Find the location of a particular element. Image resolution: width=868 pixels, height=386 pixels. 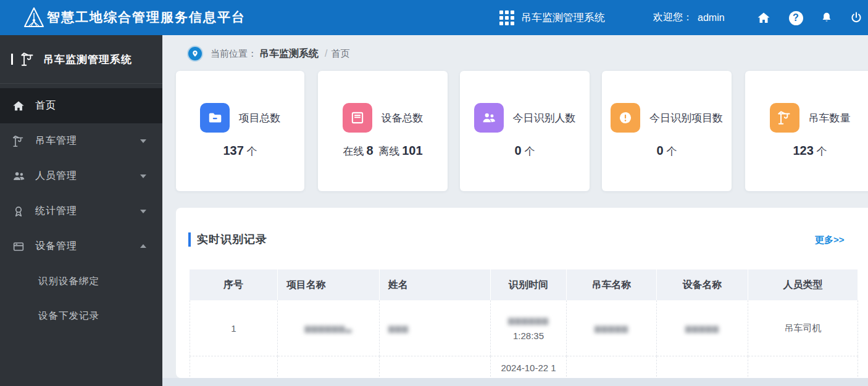

table-row: 1 ▆▆▆▆▆▆▃ ▆▆▆ ▆▆▆▆▆▆ 1:28:35 ▆▆▆▆▆ ▆▆▆▆▆… is located at coordinates (524, 328).